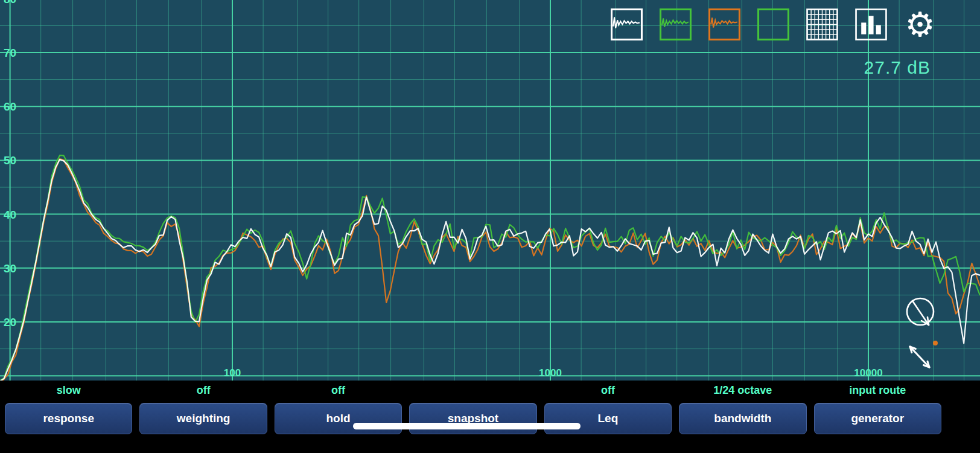 The width and height of the screenshot is (980, 453). What do you see at coordinates (871, 24) in the screenshot?
I see `bar-chart-icon` at bounding box center [871, 24].